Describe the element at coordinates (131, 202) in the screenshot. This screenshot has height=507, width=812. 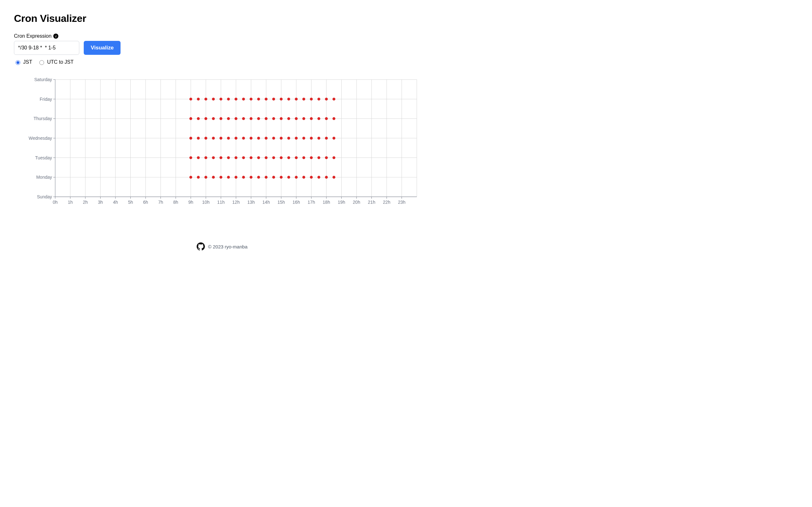
I see `svg-text: 5h` at that location.